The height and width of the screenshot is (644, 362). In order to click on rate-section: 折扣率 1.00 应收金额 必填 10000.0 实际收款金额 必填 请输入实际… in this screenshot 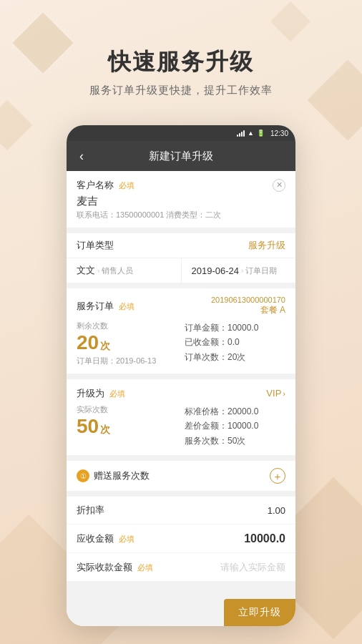, I will do `click(181, 539)`.